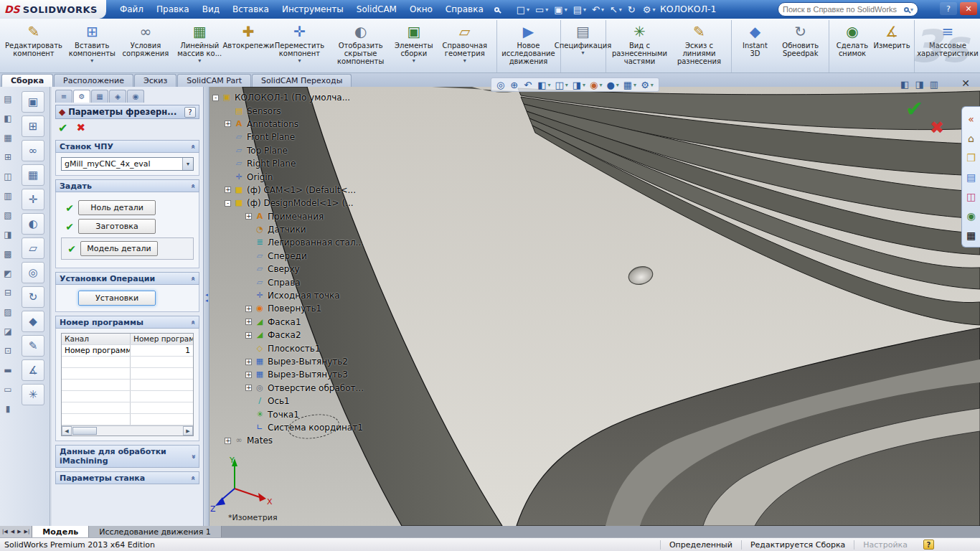  I want to click on search-icon, so click(907, 10).